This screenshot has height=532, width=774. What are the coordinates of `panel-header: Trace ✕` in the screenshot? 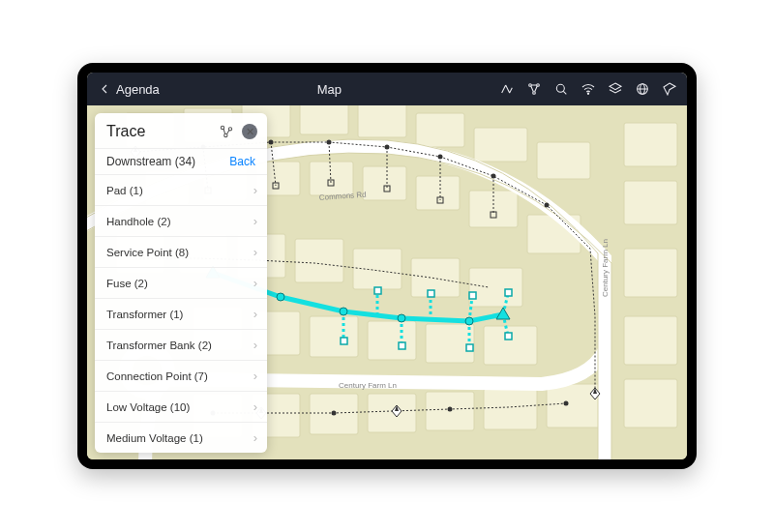 It's located at (181, 131).